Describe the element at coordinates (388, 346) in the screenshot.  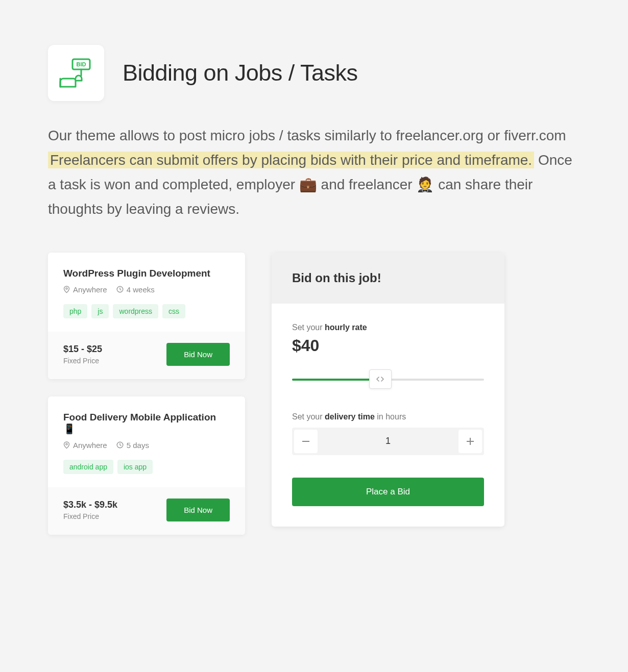
I see `rate-value: $40` at that location.